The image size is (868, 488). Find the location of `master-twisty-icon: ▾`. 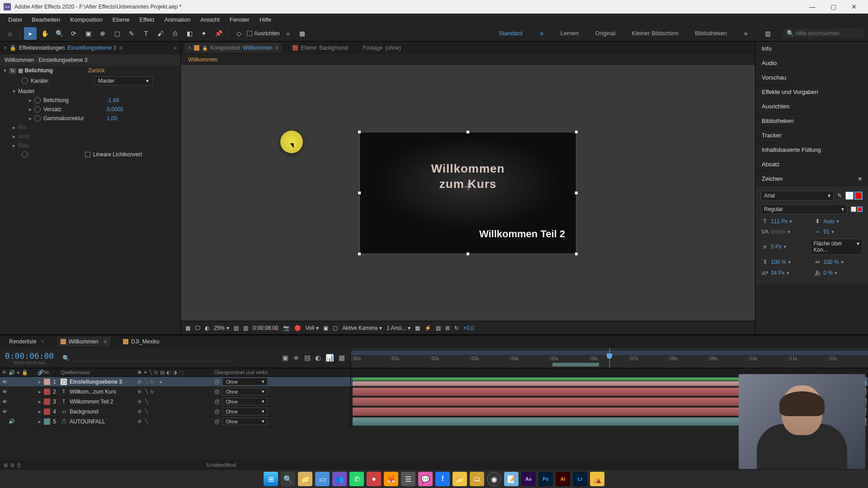

master-twisty-icon: ▾ is located at coordinates (15, 91).